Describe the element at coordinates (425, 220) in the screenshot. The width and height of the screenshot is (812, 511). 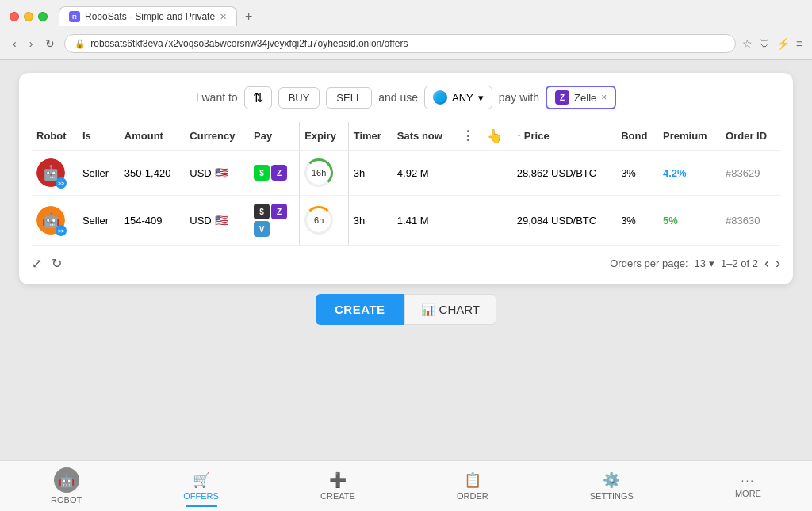
I see `cell-sats-2: 1.41 M` at that location.